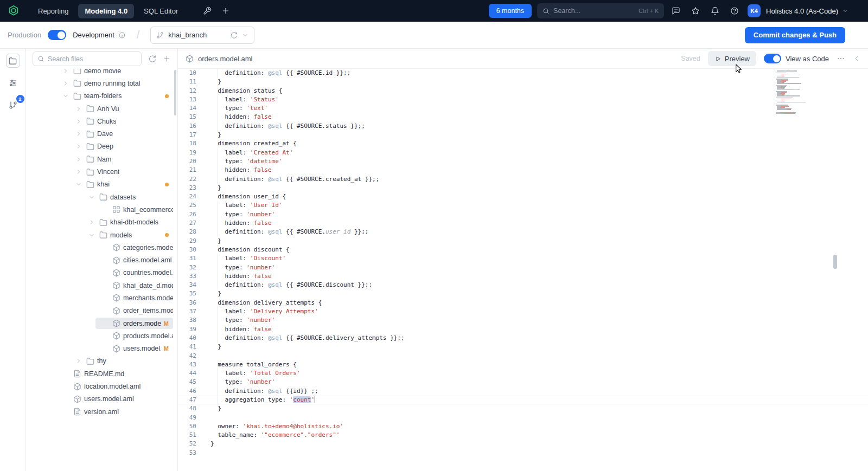 The height and width of the screenshot is (471, 868). What do you see at coordinates (523, 427) in the screenshot?
I see `code-line: 50 owner: 'khai.to+demo4@holistics.io'` at bounding box center [523, 427].